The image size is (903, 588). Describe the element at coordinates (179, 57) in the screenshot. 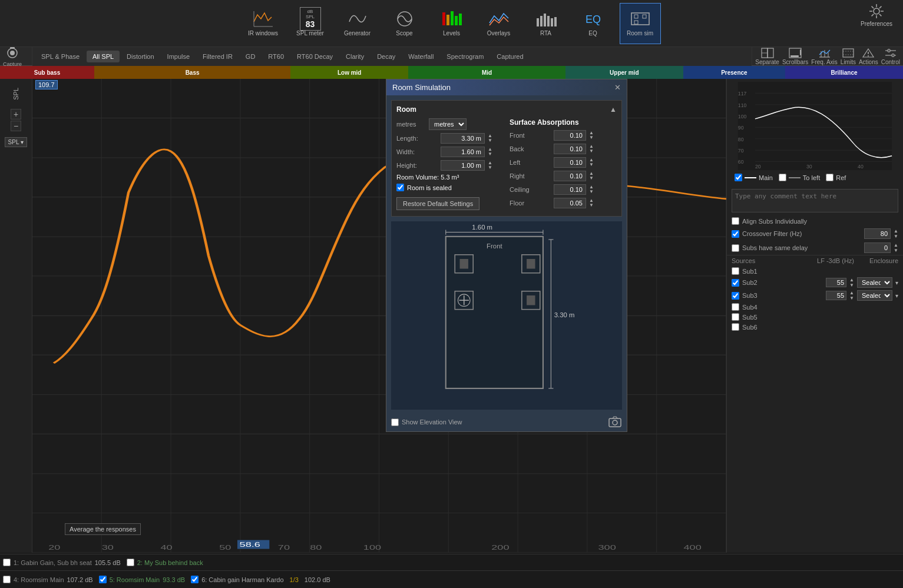

I see `tab-impulse: Impulse` at that location.